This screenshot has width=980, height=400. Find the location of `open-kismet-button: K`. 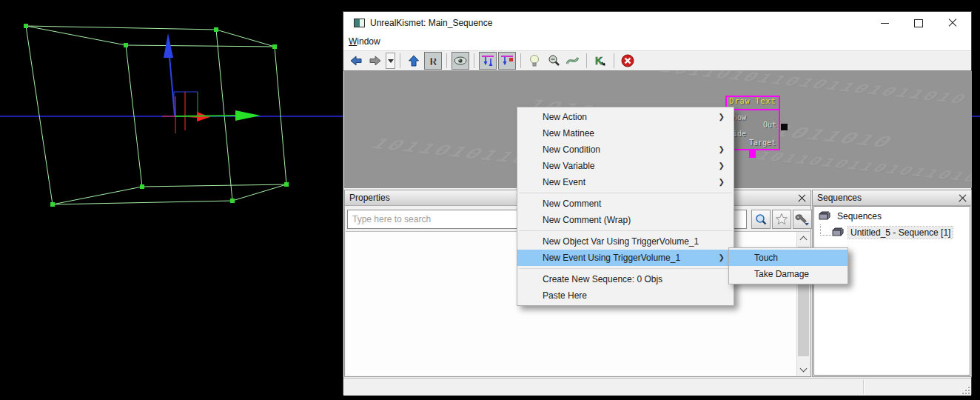

open-kismet-button: K is located at coordinates (600, 61).